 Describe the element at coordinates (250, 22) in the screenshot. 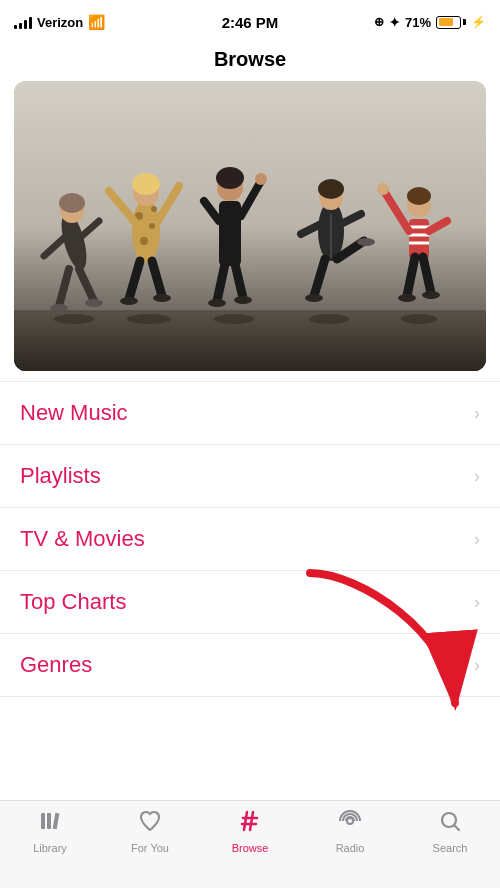

I see `status-time: 2:46 PM` at that location.